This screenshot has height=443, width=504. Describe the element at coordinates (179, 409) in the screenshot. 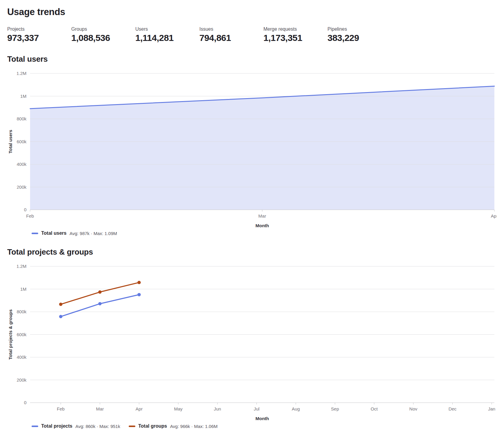

I see `x-tick-label: May` at that location.